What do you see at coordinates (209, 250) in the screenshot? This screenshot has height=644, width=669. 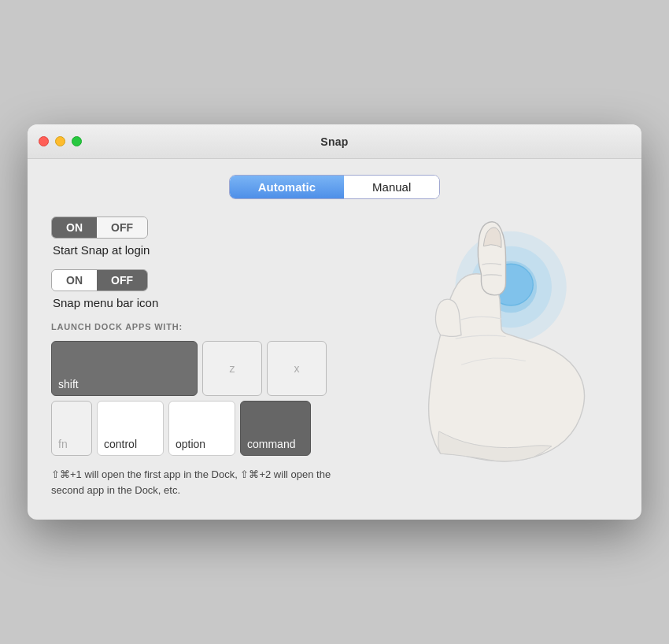 I see `login-toggle-label: Start Snap at login` at bounding box center [209, 250].